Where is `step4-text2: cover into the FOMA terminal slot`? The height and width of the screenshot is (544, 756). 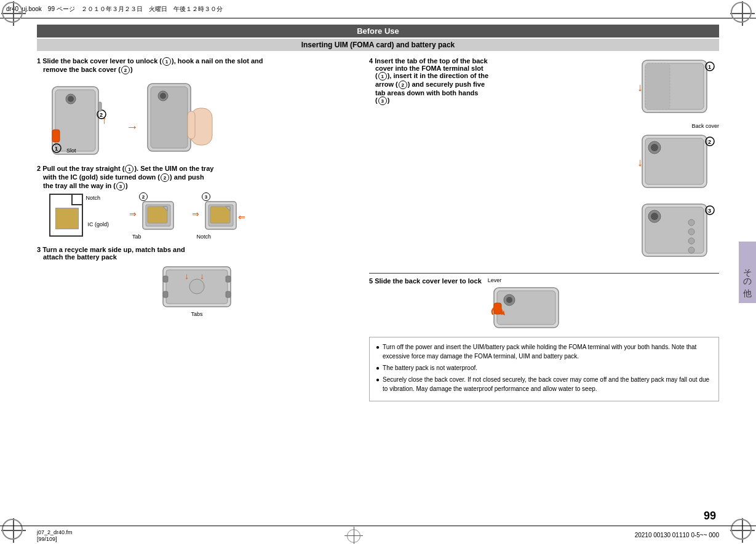 step4-text2: cover into the FOMA terminal slot is located at coordinates (429, 68).